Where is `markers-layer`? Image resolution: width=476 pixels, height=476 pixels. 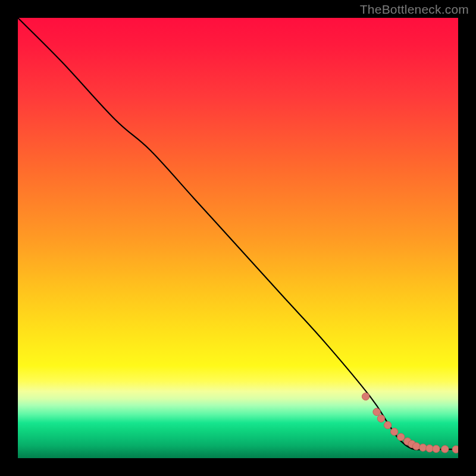
markers-layer is located at coordinates (410, 422).